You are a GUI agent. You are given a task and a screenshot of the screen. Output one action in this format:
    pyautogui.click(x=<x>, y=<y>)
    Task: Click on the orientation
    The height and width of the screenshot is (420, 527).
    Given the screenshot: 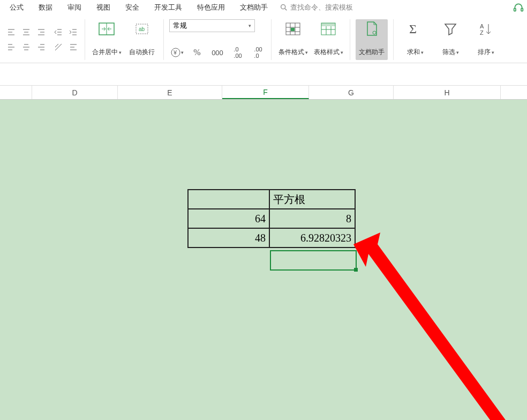 What is the action you would take?
    pyautogui.click(x=58, y=47)
    